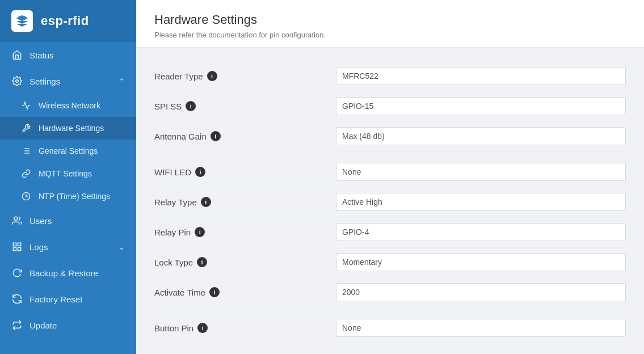  What do you see at coordinates (481, 292) in the screenshot?
I see `input-activate-time` at bounding box center [481, 292].